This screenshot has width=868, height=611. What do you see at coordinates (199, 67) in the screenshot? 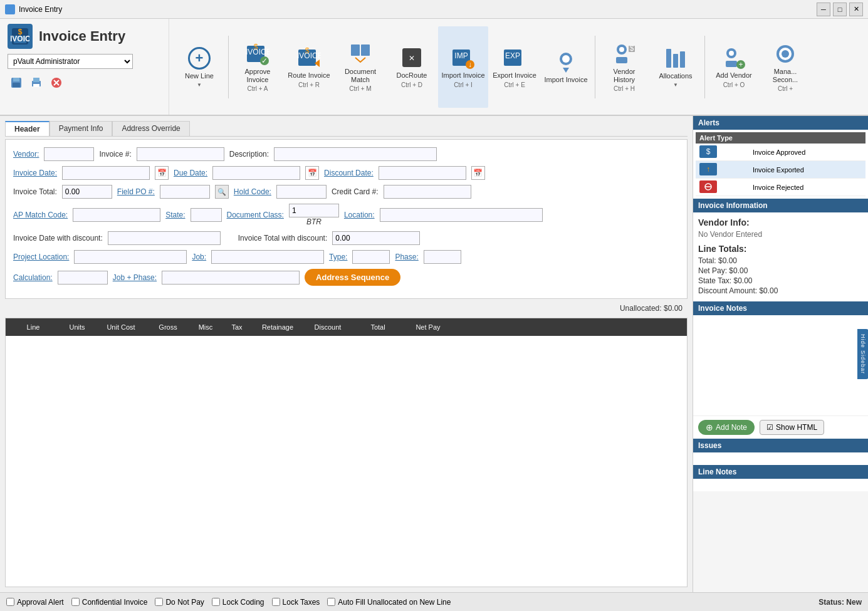
I see `new-line-button: + New Line ▼` at bounding box center [199, 67].